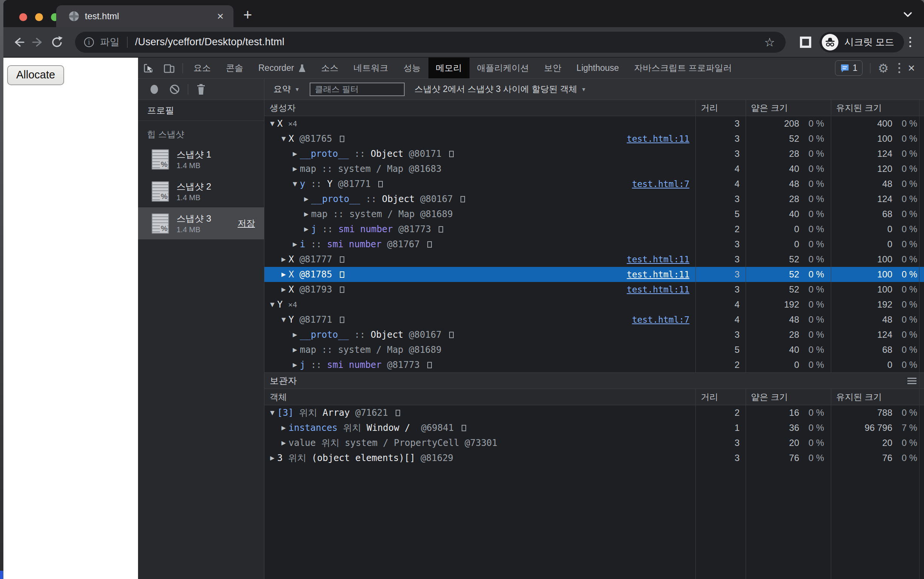 This screenshot has width=924, height=579. Describe the element at coordinates (594, 443) in the screenshot. I see `heap-tree-row: ▶value 위치 system / PropertyCell @7330132…` at that location.